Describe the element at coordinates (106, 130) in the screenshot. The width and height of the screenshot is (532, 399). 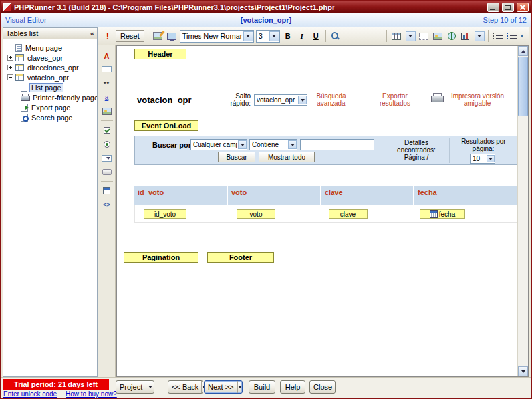
I see `insert-checkbox-icon` at that location.